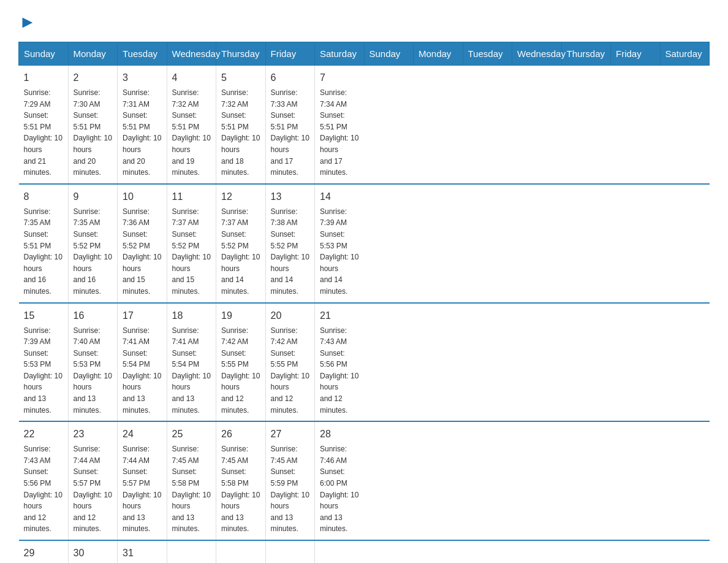 The height and width of the screenshot is (563, 728). I want to click on day-number: 15, so click(44, 316).